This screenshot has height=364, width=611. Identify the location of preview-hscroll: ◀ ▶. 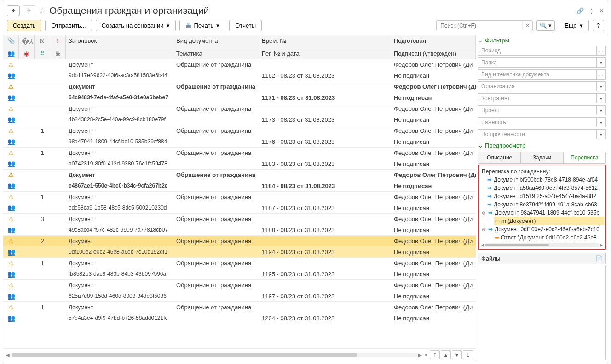
(542, 245).